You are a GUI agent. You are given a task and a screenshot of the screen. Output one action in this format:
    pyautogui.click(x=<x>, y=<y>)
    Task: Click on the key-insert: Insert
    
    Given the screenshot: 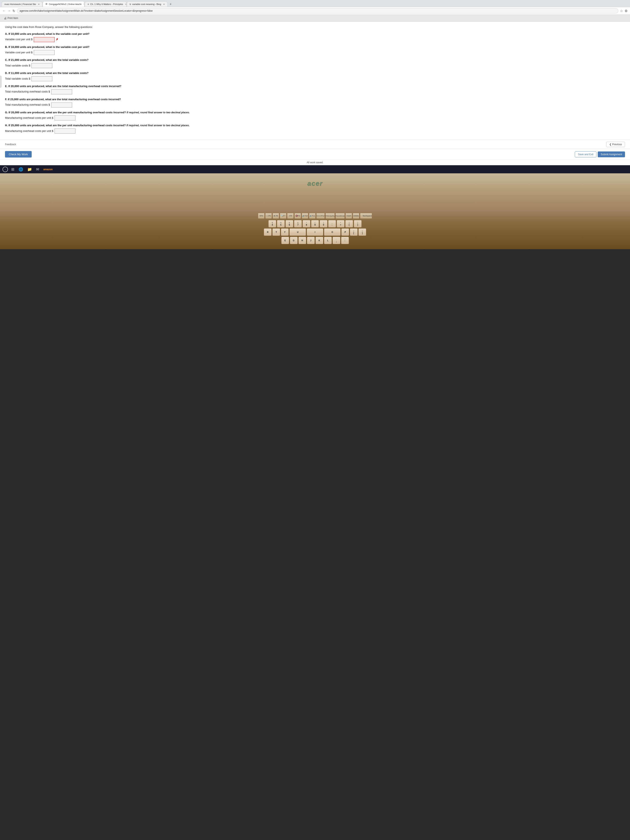 What is the action you would take?
    pyautogui.click(x=349, y=216)
    